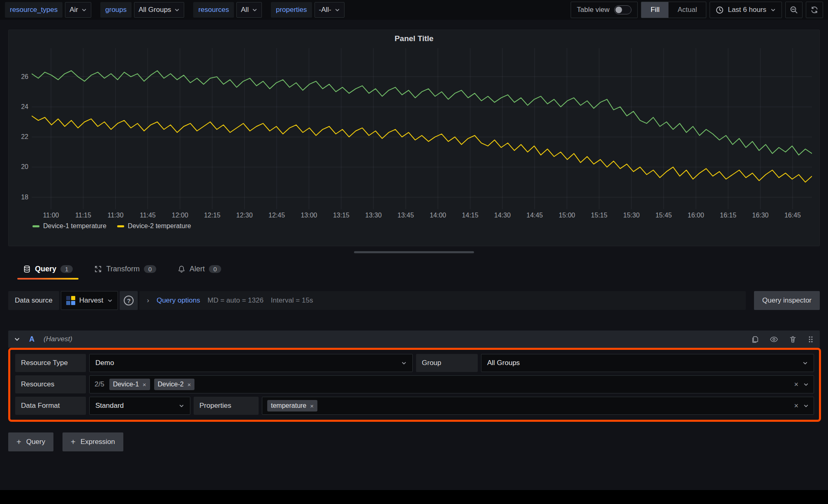 This screenshot has height=504, width=828. What do you see at coordinates (83, 215) in the screenshot?
I see `x-tick-label: 11:15` at bounding box center [83, 215].